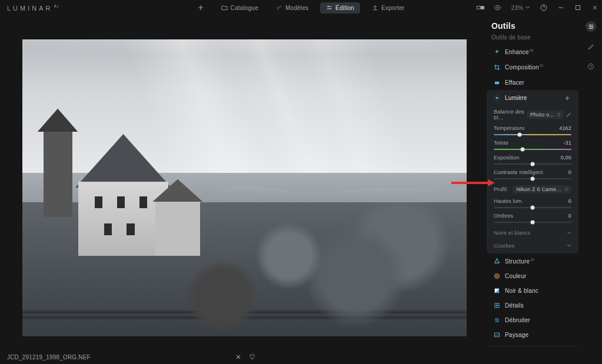 The image size is (602, 364). Describe the element at coordinates (30, 8) in the screenshot. I see `logo-text: LUMINAR` at that location.